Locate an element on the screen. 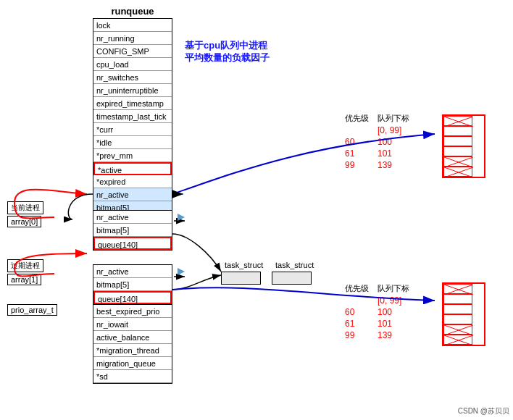 This screenshot has width=513, height=420. rq-cpu-load: cpu_load is located at coordinates (133, 64).